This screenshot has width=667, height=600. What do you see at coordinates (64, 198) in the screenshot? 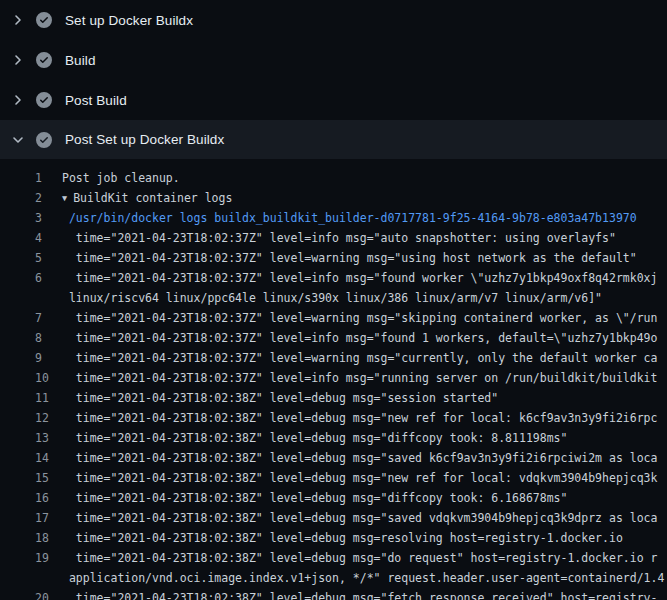
I see `log-group-toggle-icon: ▼` at bounding box center [64, 198].